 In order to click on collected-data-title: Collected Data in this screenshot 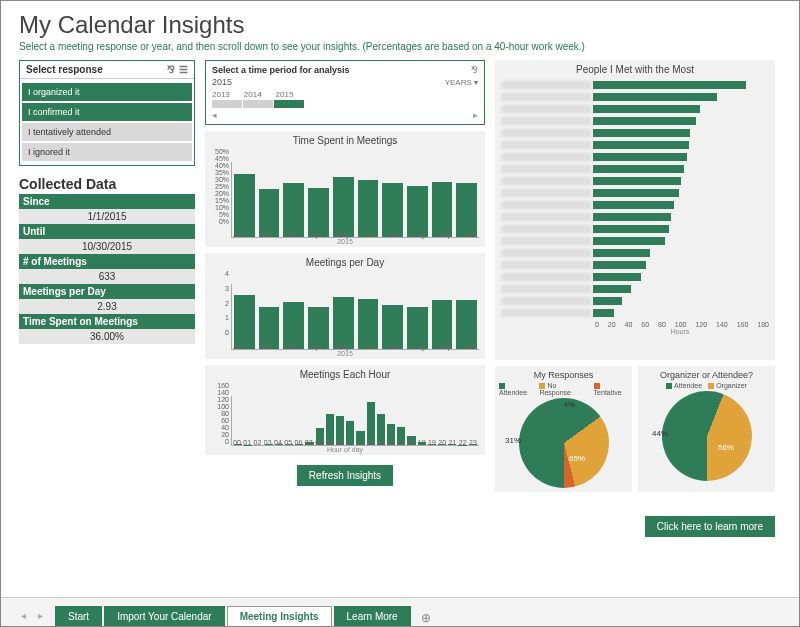, I will do `click(107, 184)`.